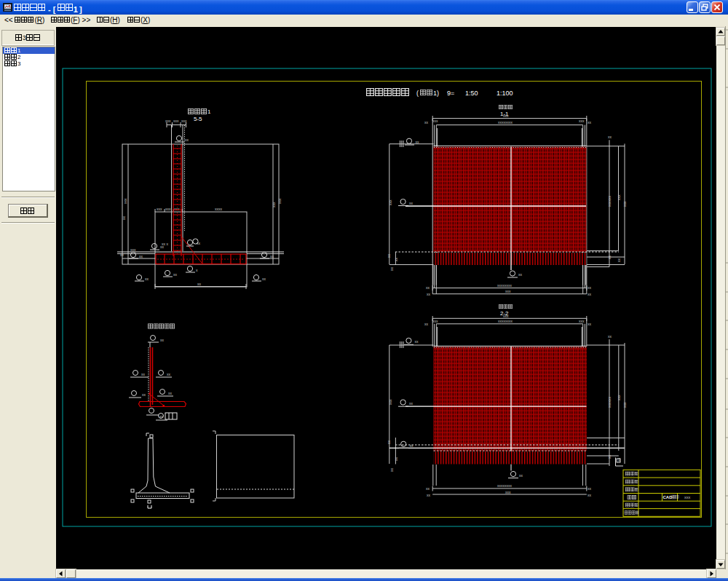  Describe the element at coordinates (472, 93) in the screenshot. I see `svg-text: 1:50` at that location.